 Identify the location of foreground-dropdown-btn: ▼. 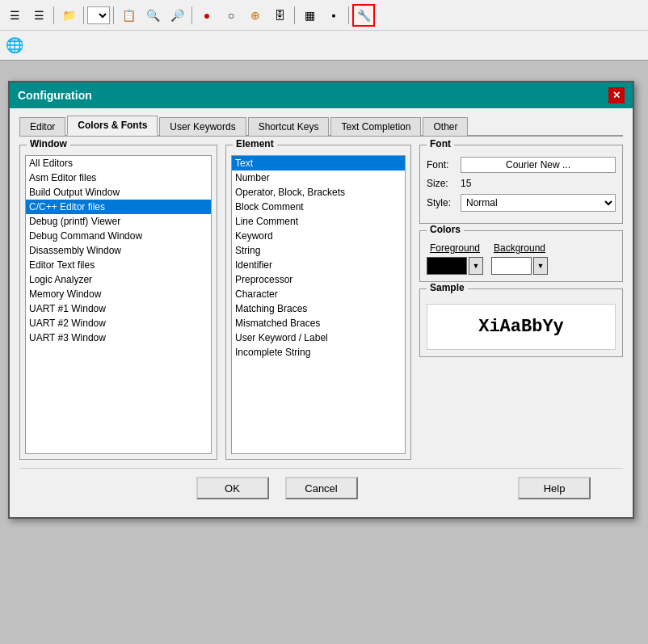
(476, 266).